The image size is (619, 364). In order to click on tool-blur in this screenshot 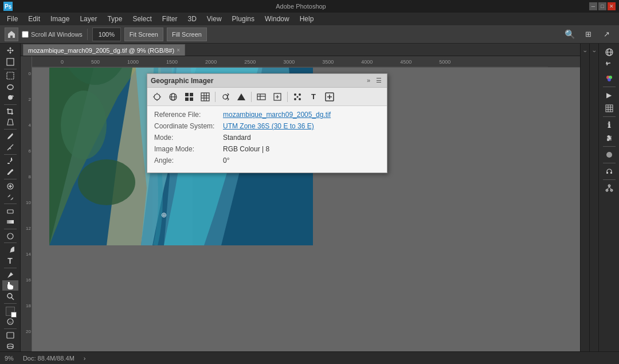, I will do `click(10, 236)`.